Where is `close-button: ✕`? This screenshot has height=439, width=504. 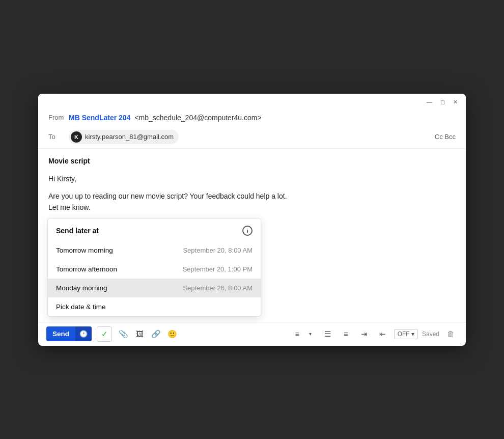
close-button: ✕ is located at coordinates (455, 102).